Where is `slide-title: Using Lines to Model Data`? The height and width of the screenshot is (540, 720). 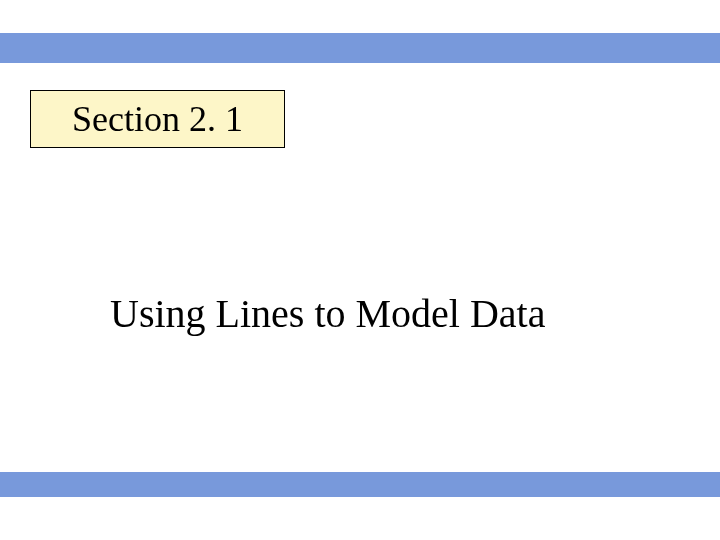
slide-title: Using Lines to Model Data is located at coordinates (328, 314).